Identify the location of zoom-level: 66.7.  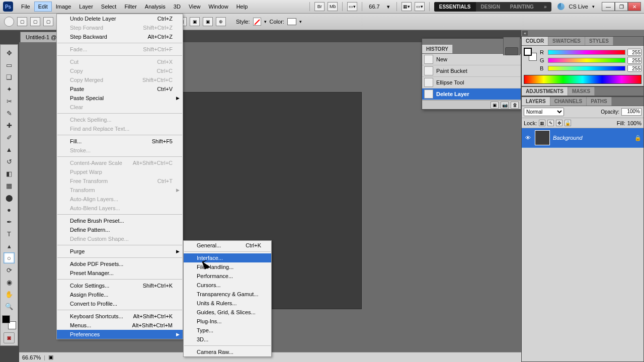
(374, 7).